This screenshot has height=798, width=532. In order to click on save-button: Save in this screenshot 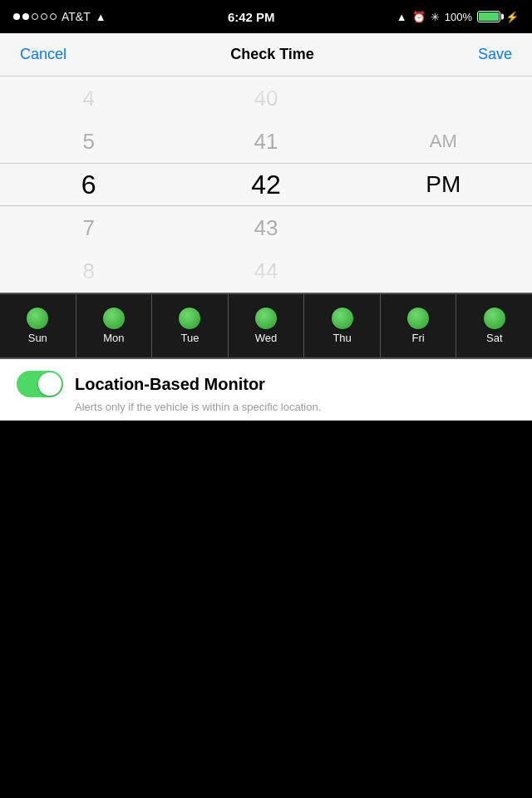, I will do `click(495, 55)`.